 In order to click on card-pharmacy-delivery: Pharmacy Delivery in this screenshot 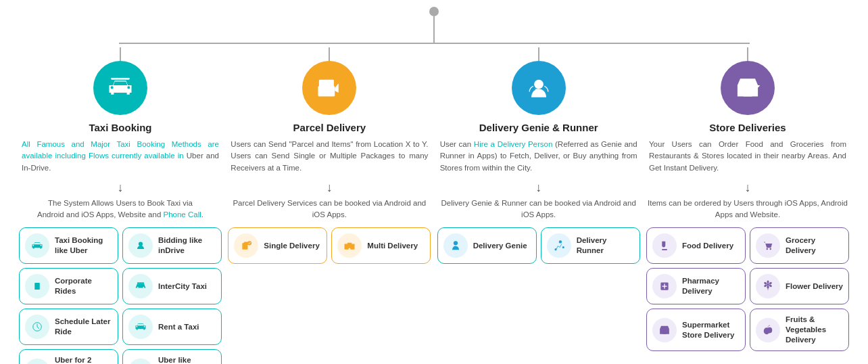, I will do `click(696, 286)`.